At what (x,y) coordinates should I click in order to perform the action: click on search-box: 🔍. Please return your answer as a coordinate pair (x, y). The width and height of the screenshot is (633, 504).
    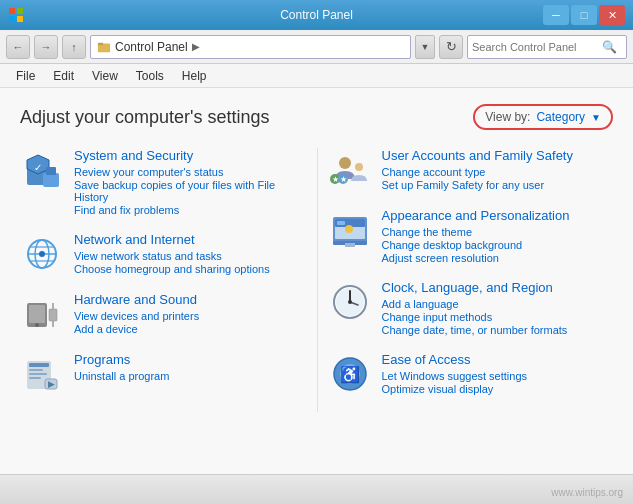
    Looking at the image, I should click on (547, 47).